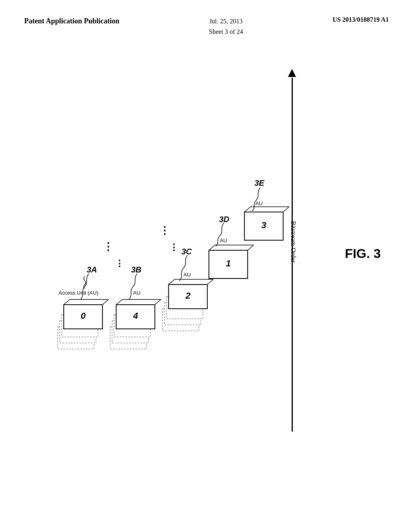  I want to click on publication-date-sheet: Jul. 25, 2013 Sheet 3 of 24, so click(226, 27).